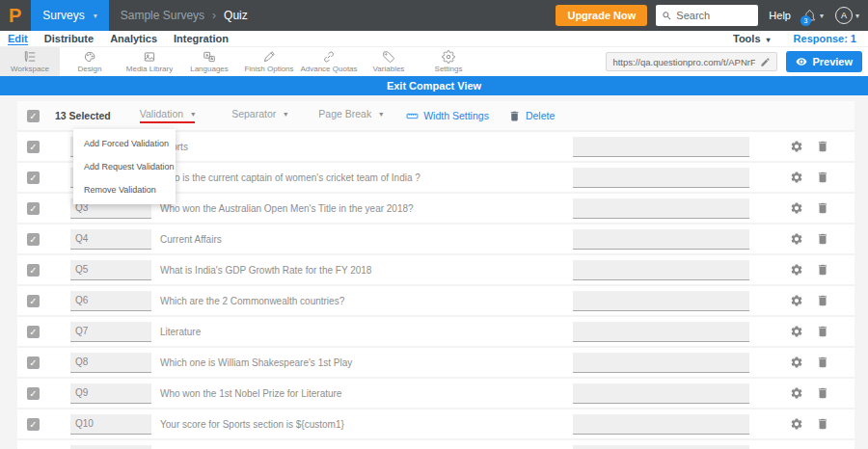  Describe the element at coordinates (531, 116) in the screenshot. I see `delete-button: Delete` at that location.